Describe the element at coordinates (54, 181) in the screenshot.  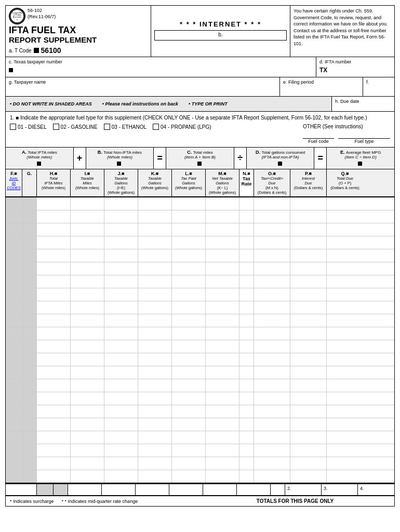
I see `col-h-sub: TotalIFTA Miles` at that location.